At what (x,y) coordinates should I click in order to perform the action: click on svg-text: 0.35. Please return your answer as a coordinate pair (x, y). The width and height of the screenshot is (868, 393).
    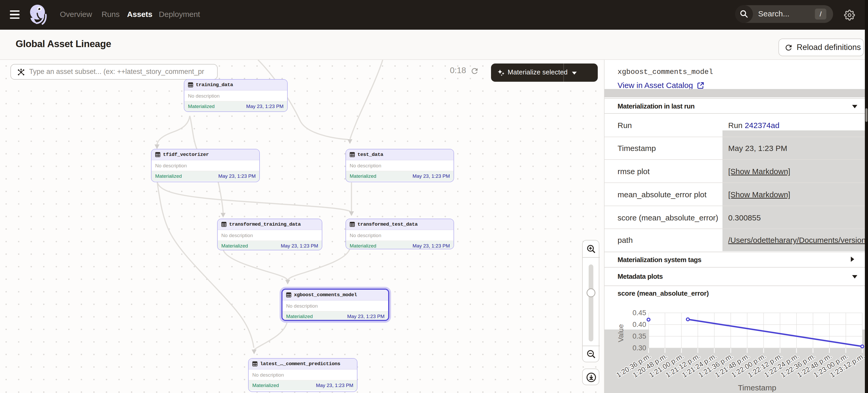
    Looking at the image, I should click on (640, 336).